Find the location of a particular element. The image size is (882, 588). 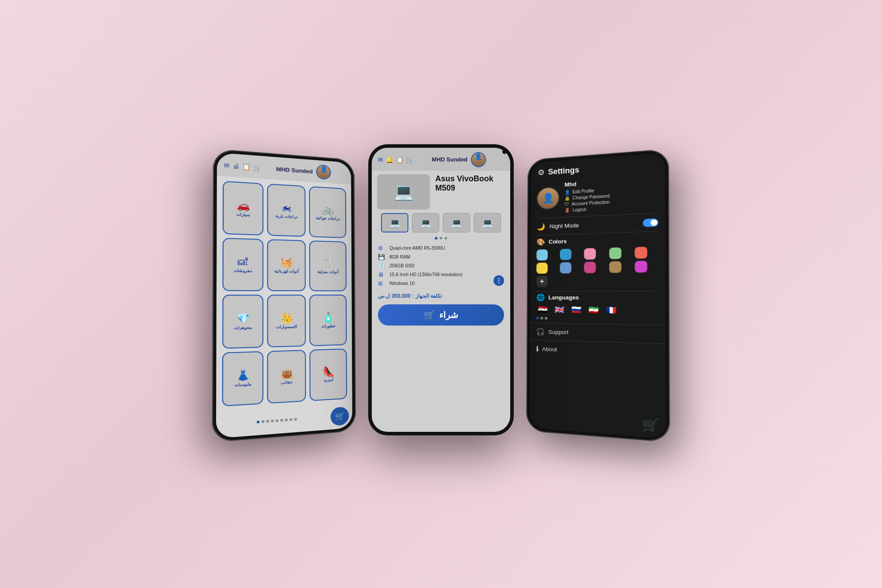

print-icon: 🖨 is located at coordinates (235, 166).